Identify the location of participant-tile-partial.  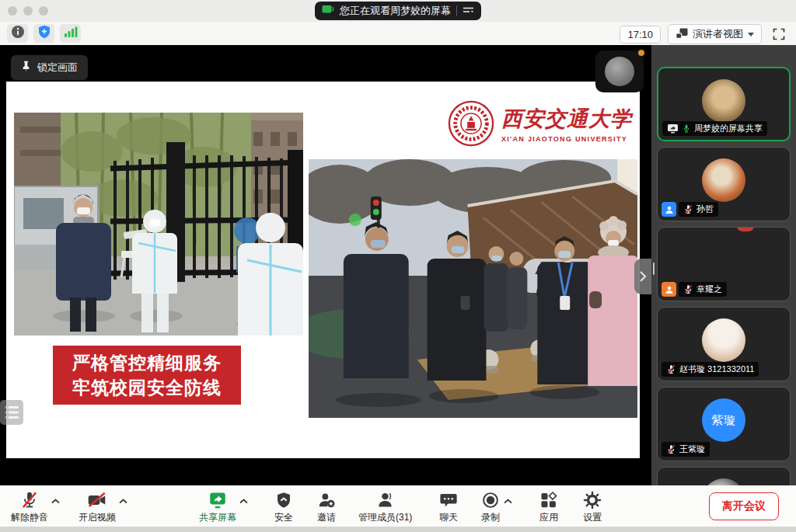
(724, 476).